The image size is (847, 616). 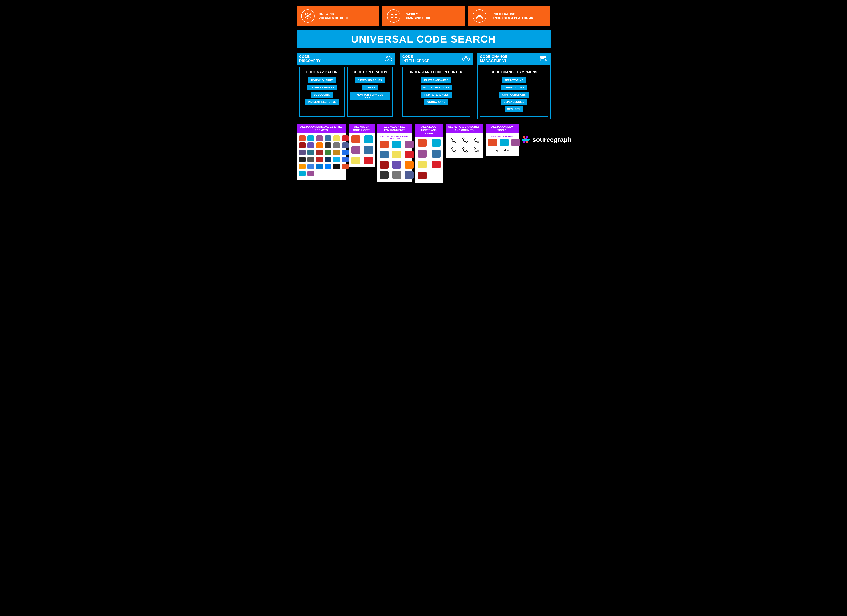 What do you see at coordinates (336, 138) in the screenshot?
I see `logo-js` at bounding box center [336, 138].